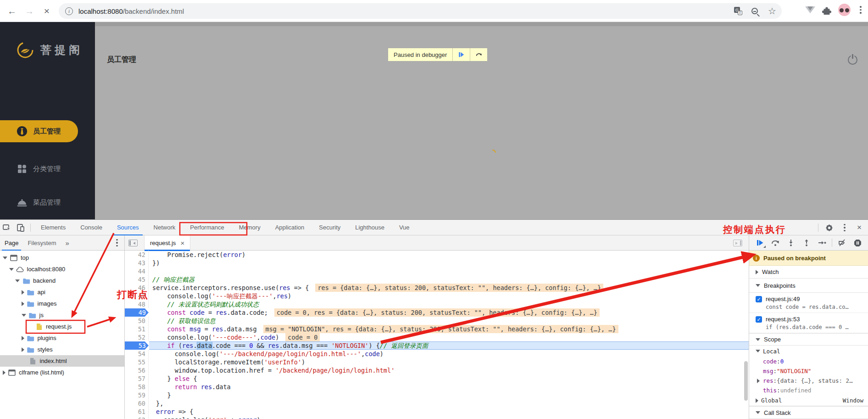  What do you see at coordinates (775, 243) in the screenshot?
I see `step-over-icon` at bounding box center [775, 243].